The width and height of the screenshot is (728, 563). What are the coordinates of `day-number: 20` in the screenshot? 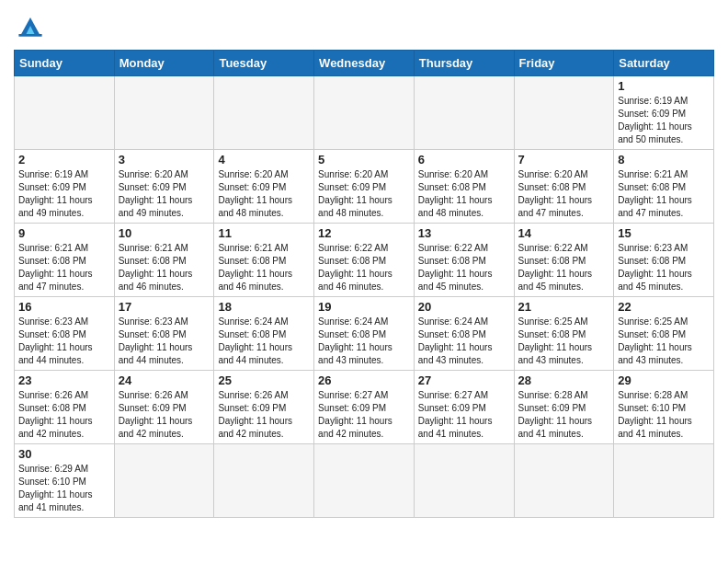 It's located at (464, 307).